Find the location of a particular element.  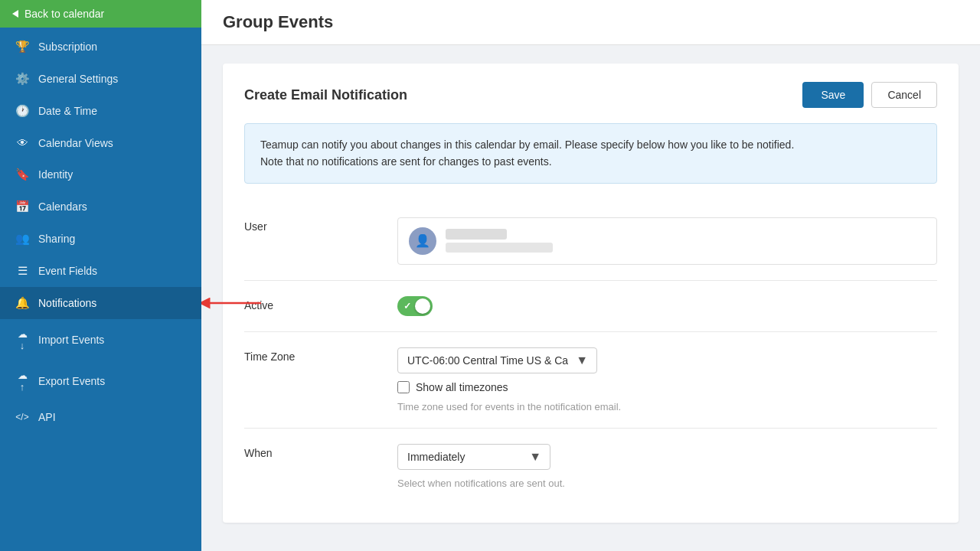

form-title: Create Email Notification is located at coordinates (326, 95).